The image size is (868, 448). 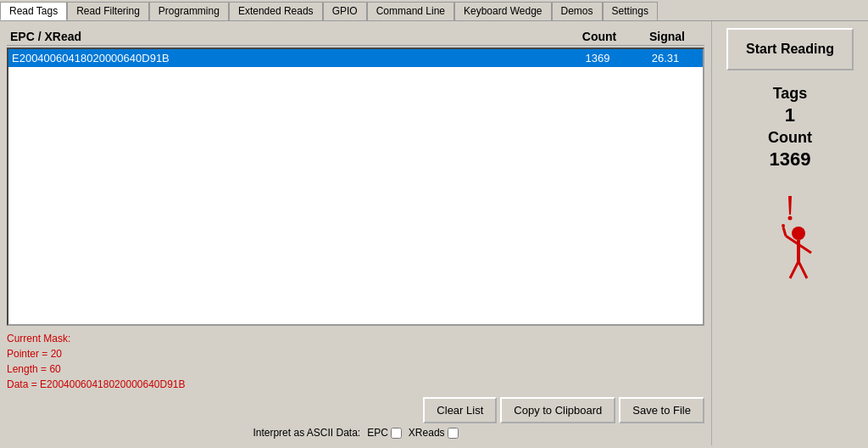 What do you see at coordinates (790, 160) in the screenshot?
I see `count-value: 1369` at bounding box center [790, 160].